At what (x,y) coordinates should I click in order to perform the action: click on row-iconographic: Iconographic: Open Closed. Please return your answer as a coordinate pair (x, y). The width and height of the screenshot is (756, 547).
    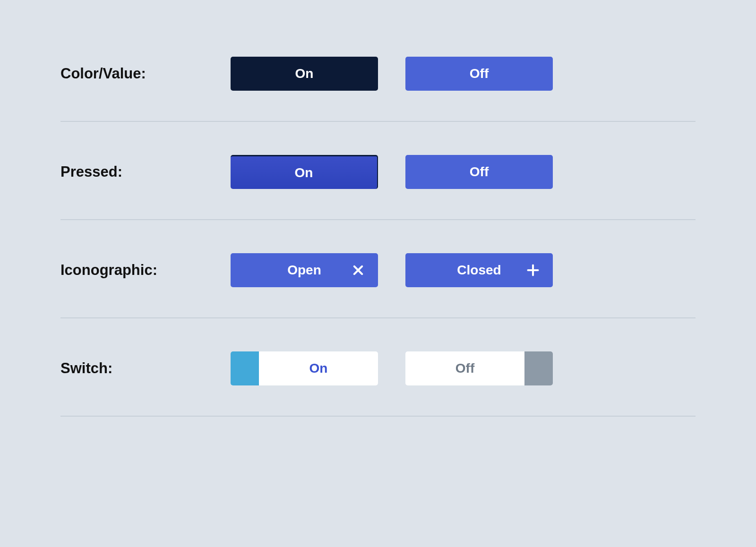
    Looking at the image, I should click on (378, 286).